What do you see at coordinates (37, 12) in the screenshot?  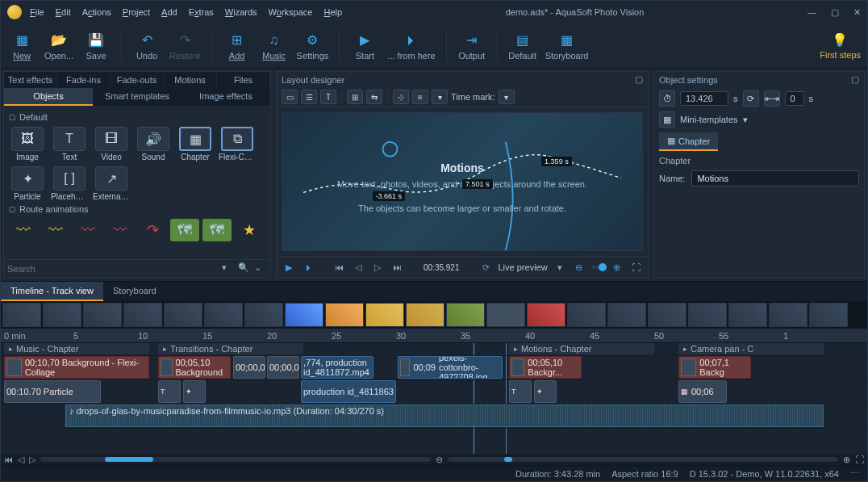 I see `menu-file: File` at bounding box center [37, 12].